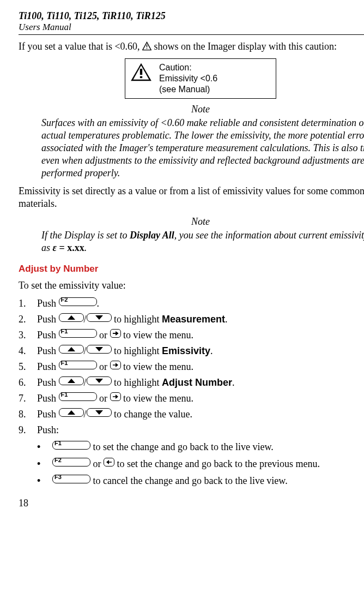  I want to click on intro-paragraph: If you set a value that is <0.60, shows …, so click(191, 47).